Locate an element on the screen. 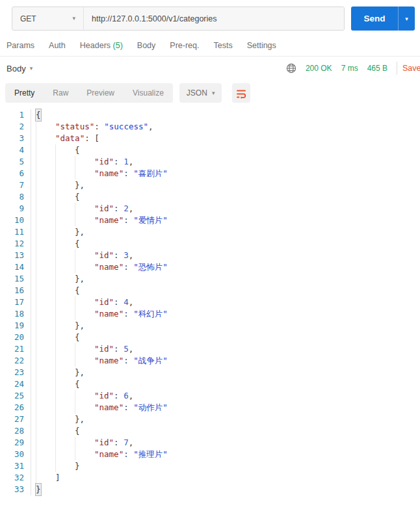  code-line: 25"id": 6, is located at coordinates (210, 396).